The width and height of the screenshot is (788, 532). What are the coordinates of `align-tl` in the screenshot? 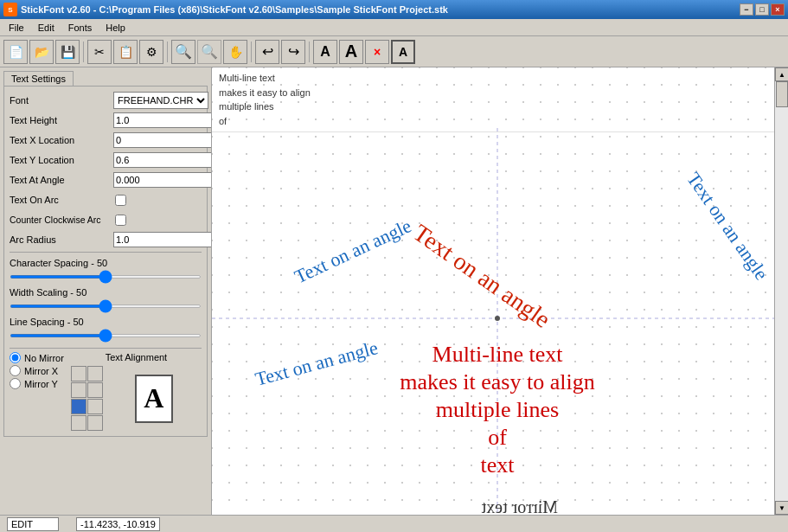 It's located at (79, 374).